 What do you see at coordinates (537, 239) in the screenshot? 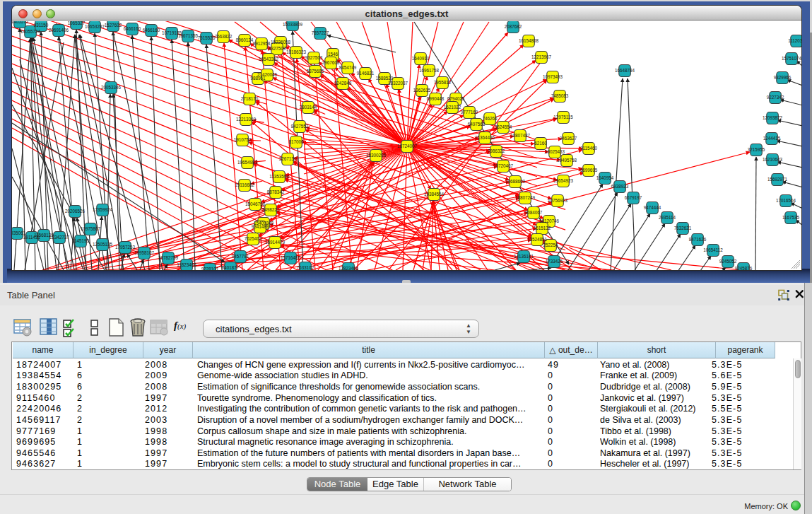
I see `svg-text: 13524851` at bounding box center [537, 239].